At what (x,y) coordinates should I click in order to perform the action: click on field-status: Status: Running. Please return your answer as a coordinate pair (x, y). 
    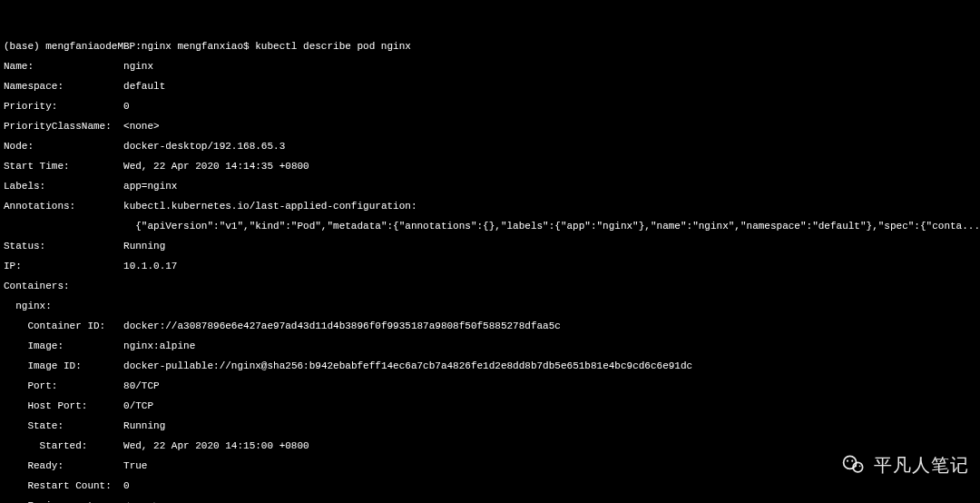
    Looking at the image, I should click on (490, 247).